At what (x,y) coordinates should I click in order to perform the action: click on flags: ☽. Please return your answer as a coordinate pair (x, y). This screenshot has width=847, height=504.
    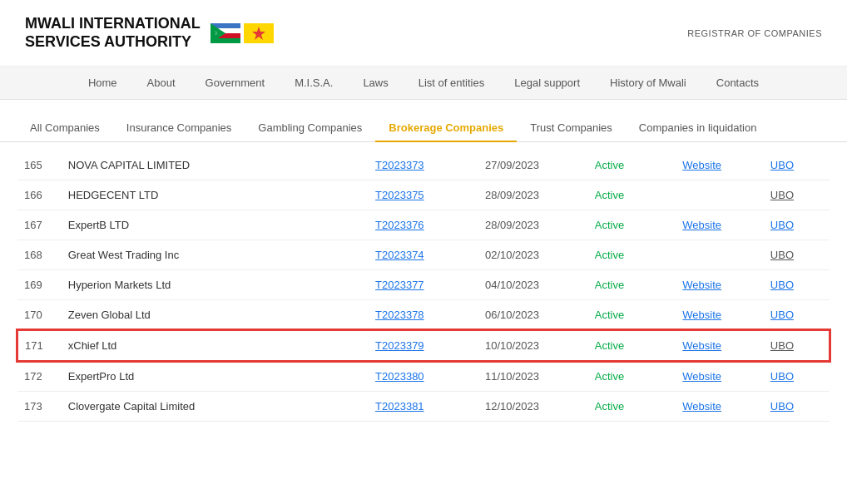
    Looking at the image, I should click on (242, 33).